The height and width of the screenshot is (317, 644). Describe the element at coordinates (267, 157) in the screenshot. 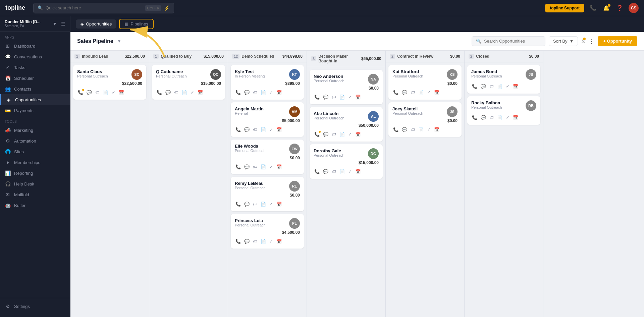

I see `table-row: Elle Woods Personal Outreach EW $0.00 📞 …` at that location.